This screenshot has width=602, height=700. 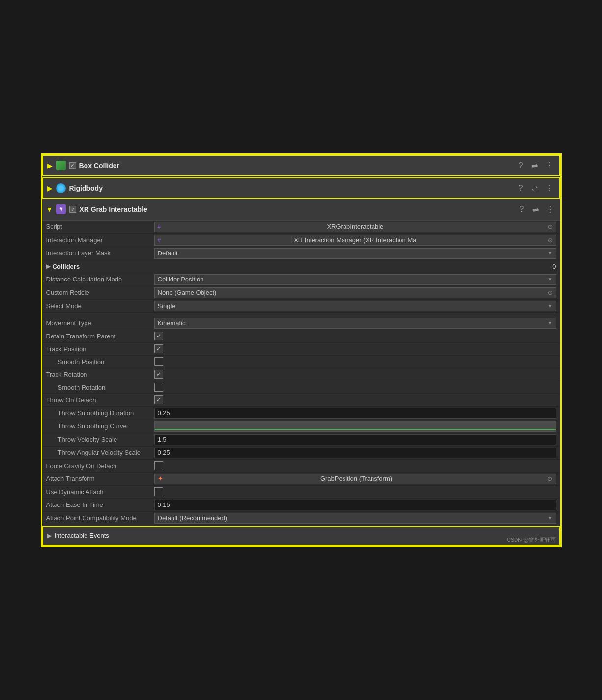 I want to click on box-collider-settings-button: ⇌, so click(x=535, y=165).